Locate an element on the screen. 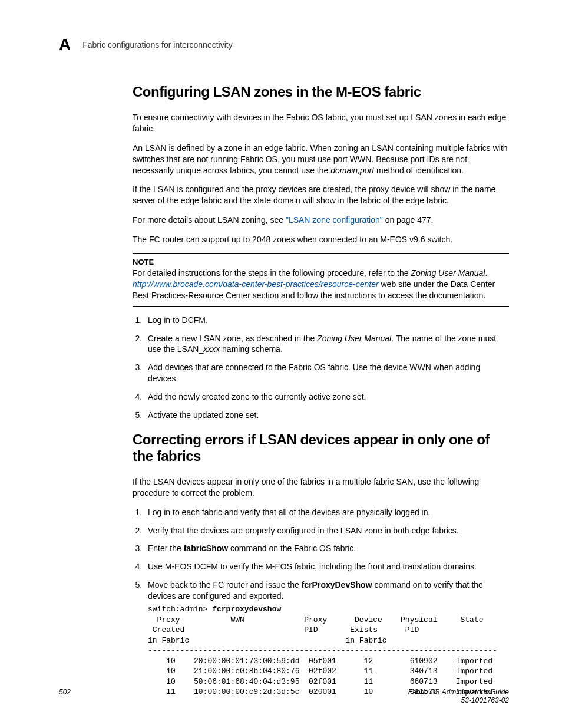 The width and height of the screenshot is (562, 728). code-output: switch:admin> fcrproxydevshow Proxy WWN … is located at coordinates (329, 651).